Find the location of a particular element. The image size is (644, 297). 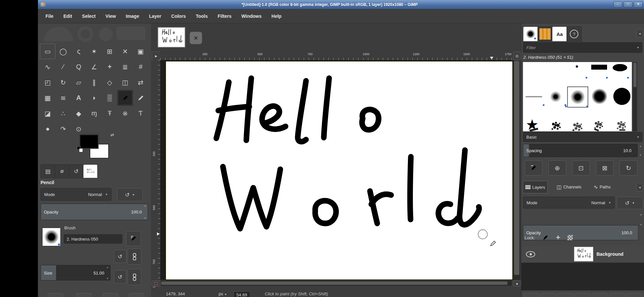

lower-layer-button is located at coordinates (583, 295).